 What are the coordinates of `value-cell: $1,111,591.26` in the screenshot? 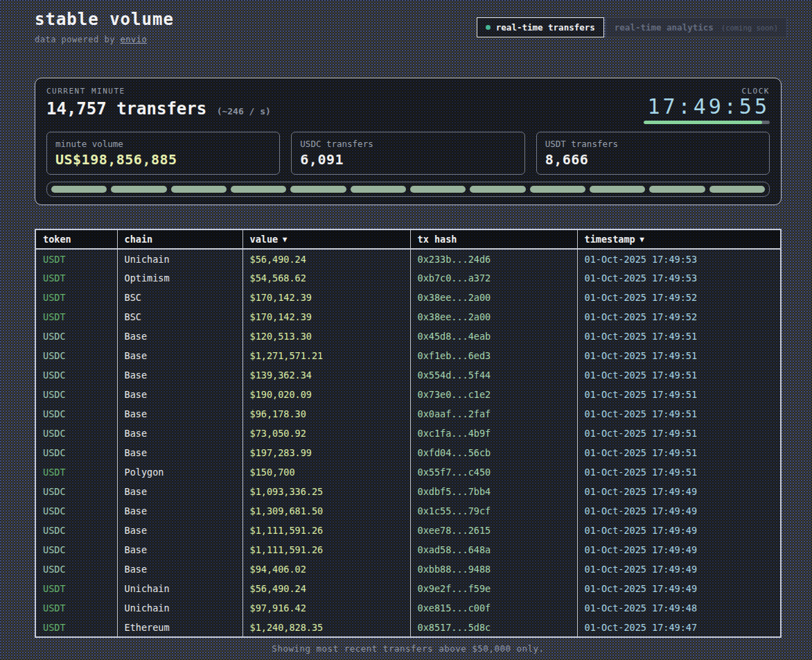 It's located at (326, 530).